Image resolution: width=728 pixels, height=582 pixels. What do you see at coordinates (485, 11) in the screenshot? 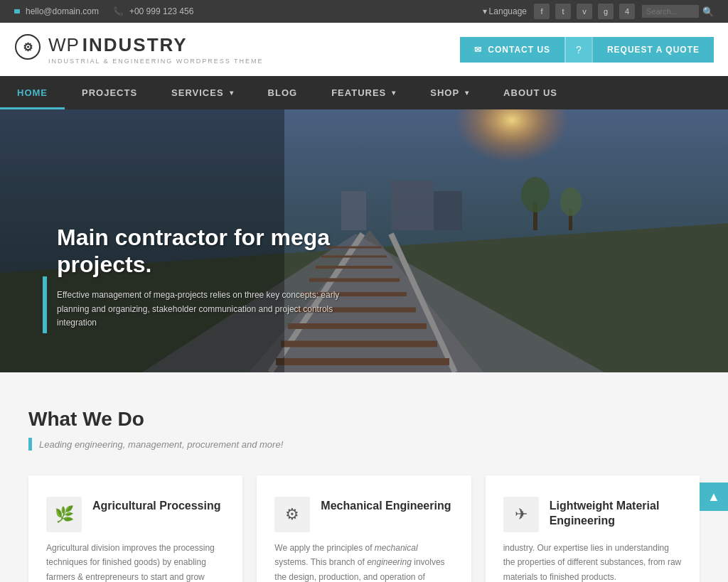
I see `chevron-down-icon: ▾` at bounding box center [485, 11].